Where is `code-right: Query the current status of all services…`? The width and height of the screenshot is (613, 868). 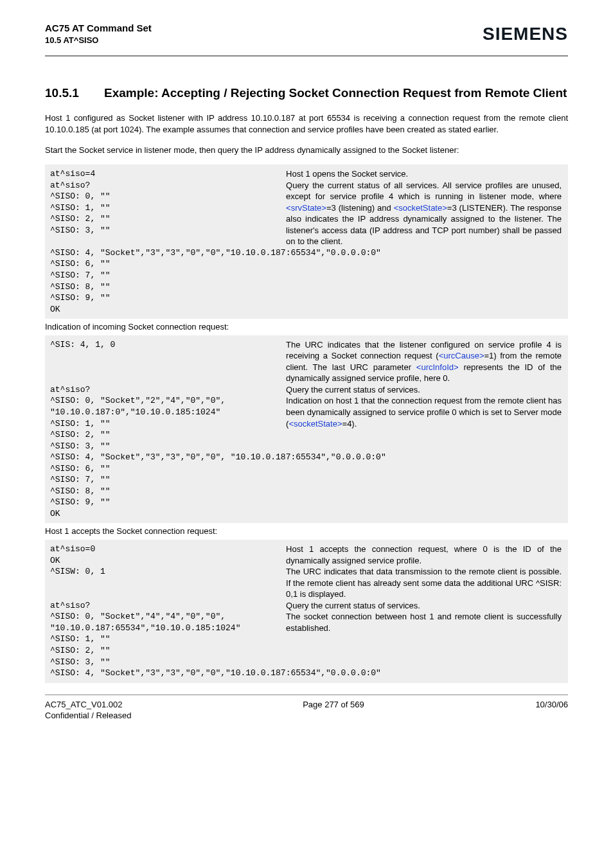 code-right: Query the current status of all services… is located at coordinates (424, 213).